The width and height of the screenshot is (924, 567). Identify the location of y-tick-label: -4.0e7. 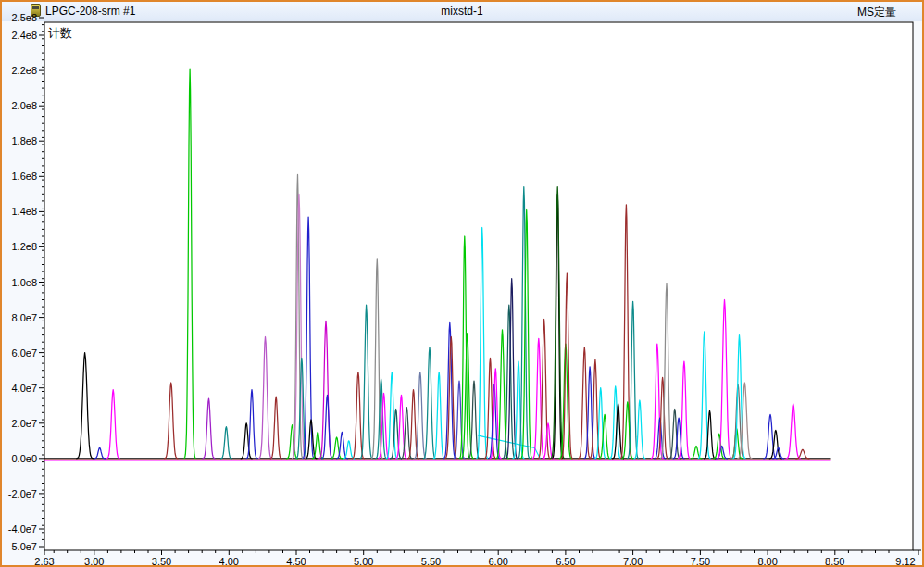
(22, 529).